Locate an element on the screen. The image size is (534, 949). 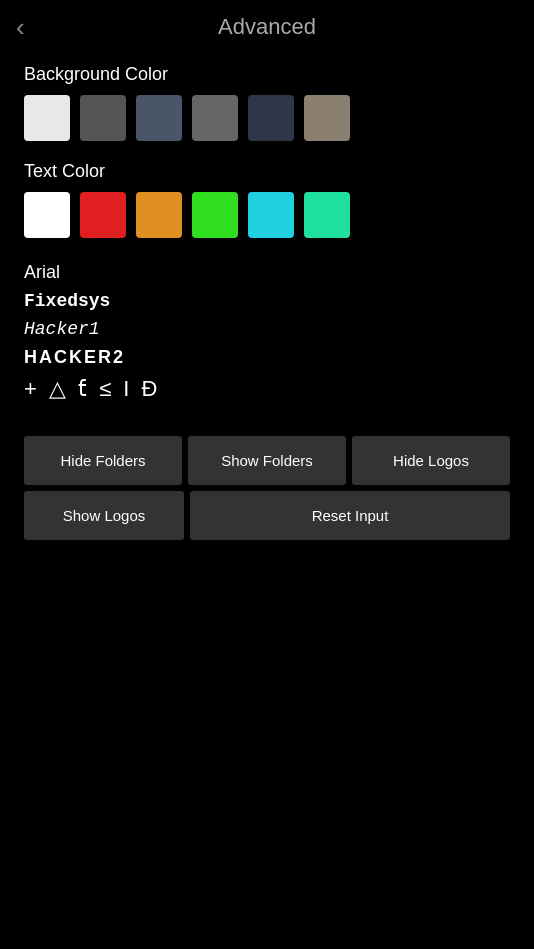
font-list: Arial Fixedsys Hacker1 HACKER2 + △ ƭ ≤ Ι… is located at coordinates (267, 332).